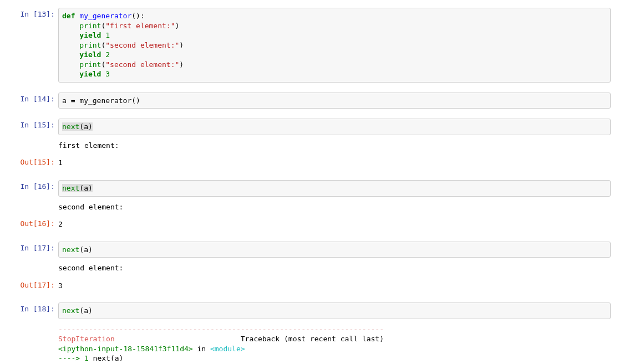 The height and width of the screenshot is (364, 619). What do you see at coordinates (334, 146) in the screenshot?
I see `stdout-text: first element:` at bounding box center [334, 146].